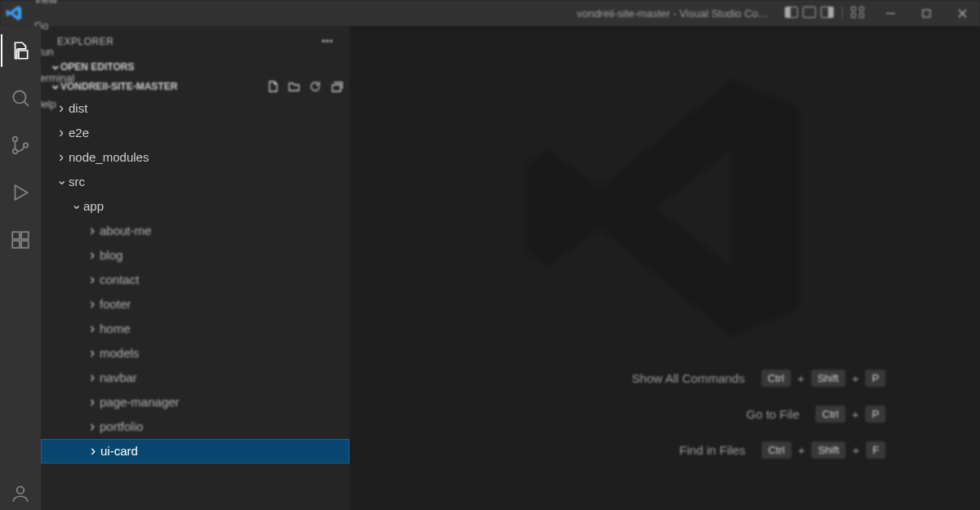  I want to click on tree-item-label: about-me, so click(126, 231).